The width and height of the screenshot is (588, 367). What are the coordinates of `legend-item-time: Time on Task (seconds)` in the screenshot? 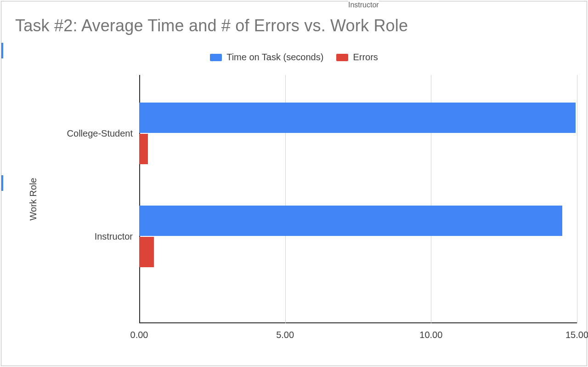 It's located at (266, 57).